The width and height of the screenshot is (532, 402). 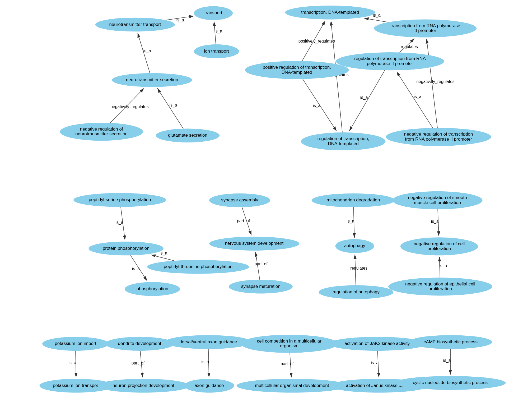 I want to click on node-dv_axon_guidance: dorsal/ventral axon guidance, so click(x=208, y=342).